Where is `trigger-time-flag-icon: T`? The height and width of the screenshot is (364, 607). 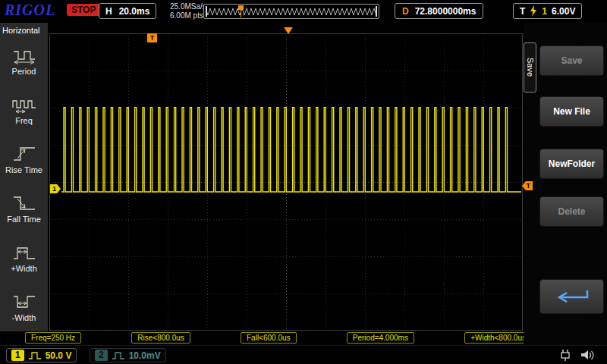 trigger-time-flag-icon: T is located at coordinates (152, 38).